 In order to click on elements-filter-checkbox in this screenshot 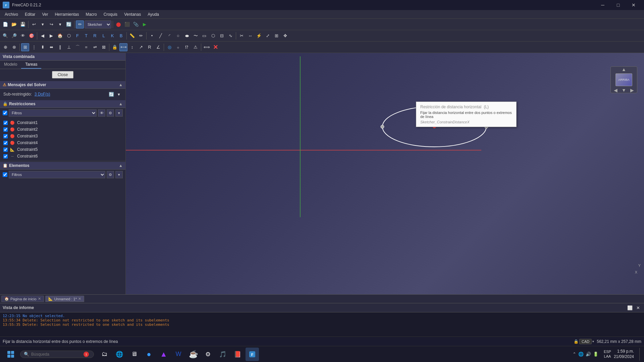, I will do `click(5, 175)`.